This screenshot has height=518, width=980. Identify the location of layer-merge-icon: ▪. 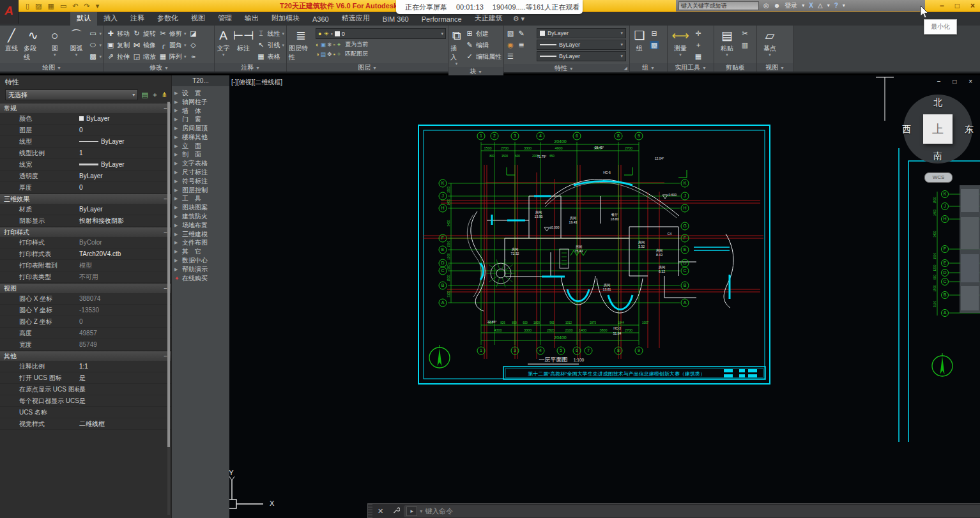
(335, 54).